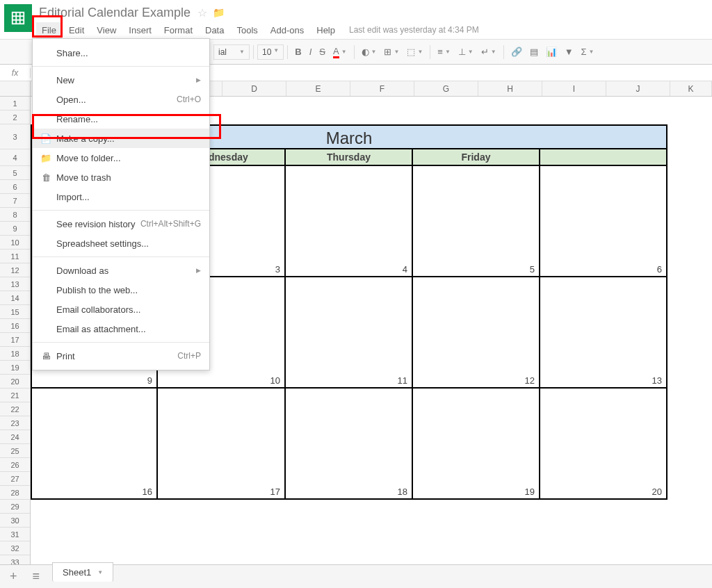 This screenshot has height=588, width=712. What do you see at coordinates (121, 158) in the screenshot?
I see `menu-move-folder: 📁Move to folder...` at bounding box center [121, 158].